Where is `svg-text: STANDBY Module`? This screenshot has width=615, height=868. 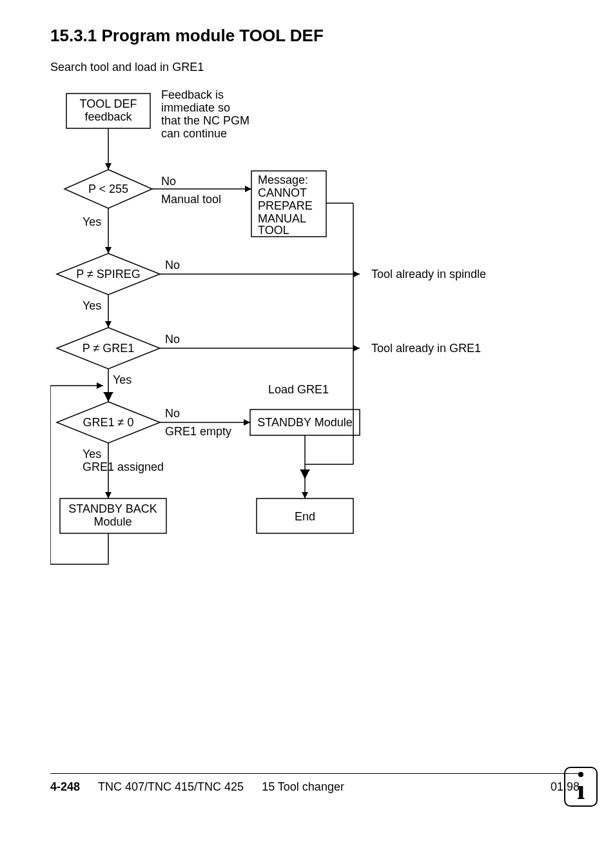
svg-text: STANDBY Module is located at coordinates (304, 422).